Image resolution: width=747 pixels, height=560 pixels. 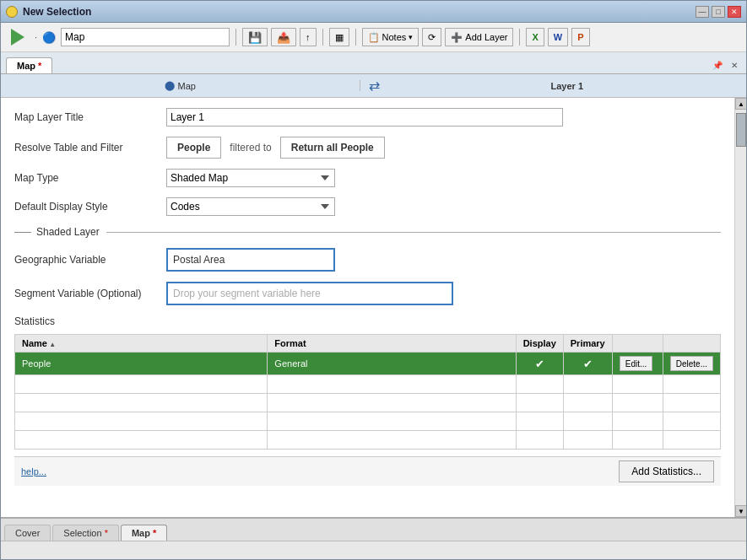 What do you see at coordinates (373, 63) in the screenshot?
I see `doc-tab-bar: Map * 📌 ✕` at bounding box center [373, 63].